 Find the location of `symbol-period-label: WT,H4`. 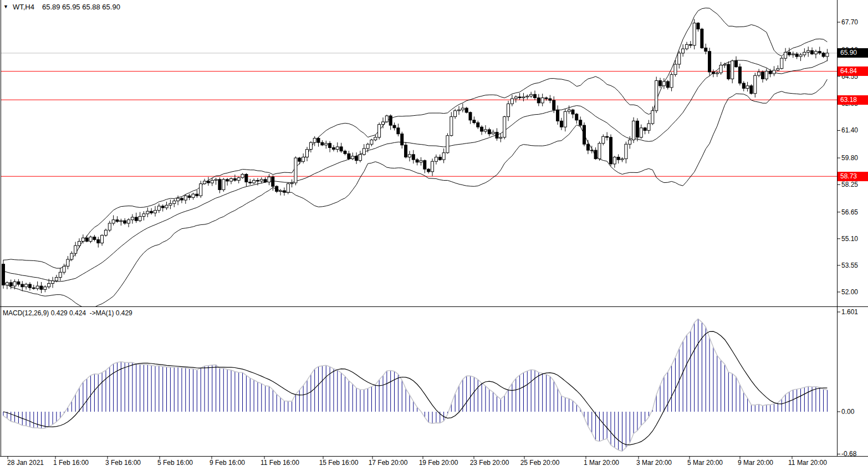

symbol-period-label: WT,H4 is located at coordinates (23, 7).